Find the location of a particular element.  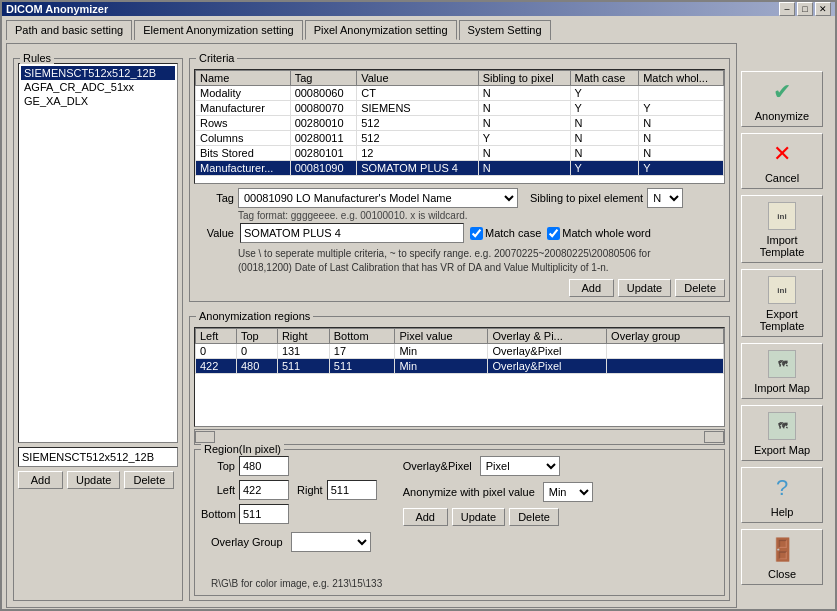

rules-delete-button: Delete is located at coordinates (149, 480).